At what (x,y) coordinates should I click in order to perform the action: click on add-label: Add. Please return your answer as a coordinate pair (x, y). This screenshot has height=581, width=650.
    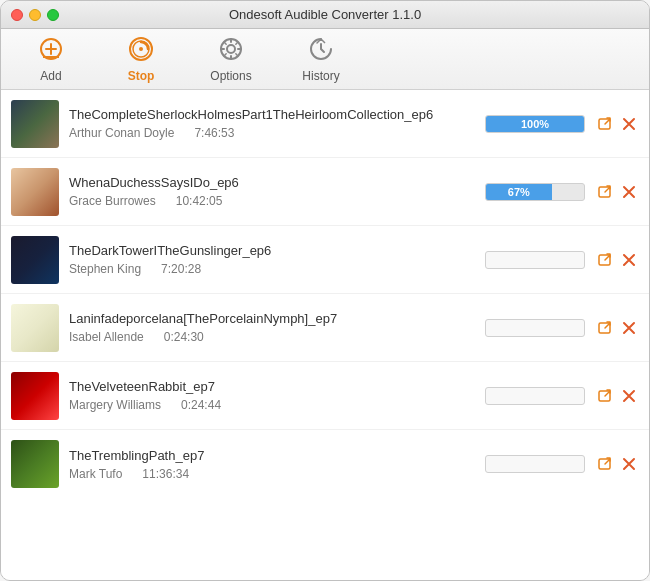
    Looking at the image, I should click on (50, 76).